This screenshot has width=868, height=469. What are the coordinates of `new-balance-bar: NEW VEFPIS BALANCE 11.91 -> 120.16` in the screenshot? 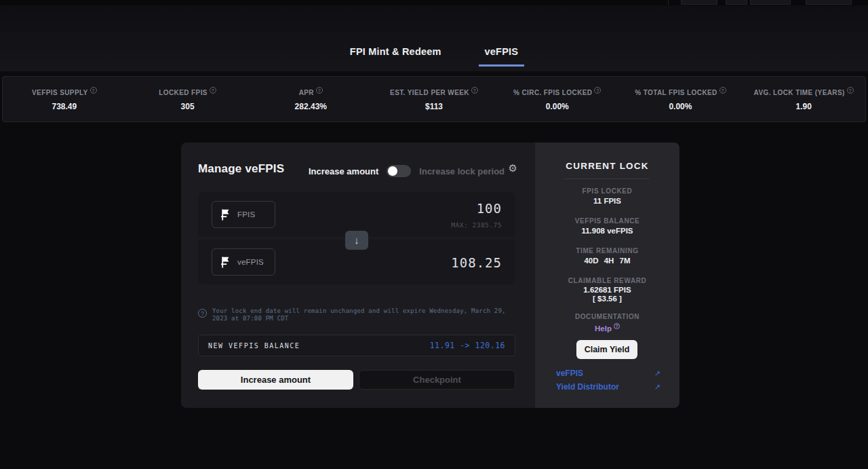 It's located at (357, 345).